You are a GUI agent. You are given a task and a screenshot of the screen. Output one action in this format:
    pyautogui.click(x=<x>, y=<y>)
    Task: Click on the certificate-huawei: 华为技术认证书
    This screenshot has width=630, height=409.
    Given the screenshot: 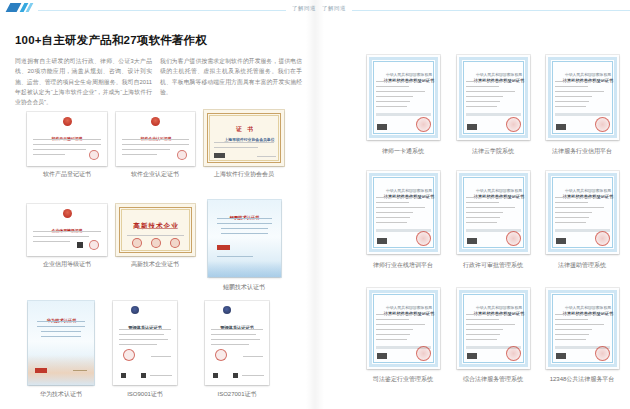 What is the action you would take?
    pyautogui.click(x=61, y=343)
    